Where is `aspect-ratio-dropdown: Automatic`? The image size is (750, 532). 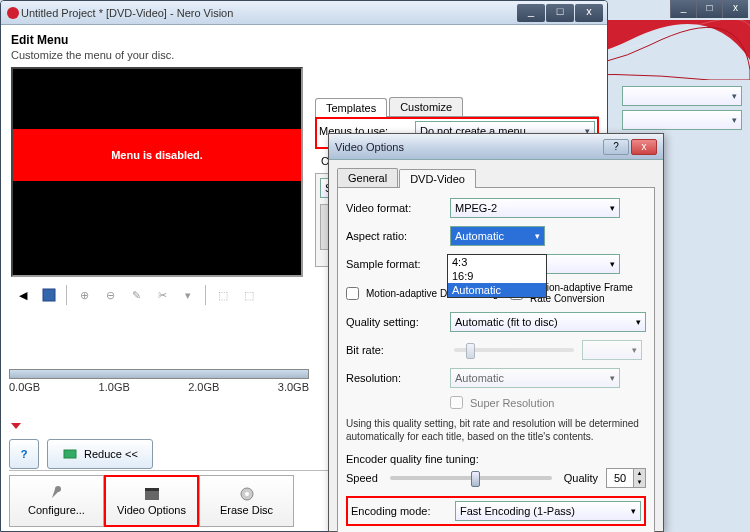
aspect-ratio-dropdown: Automatic is located at coordinates (498, 236).